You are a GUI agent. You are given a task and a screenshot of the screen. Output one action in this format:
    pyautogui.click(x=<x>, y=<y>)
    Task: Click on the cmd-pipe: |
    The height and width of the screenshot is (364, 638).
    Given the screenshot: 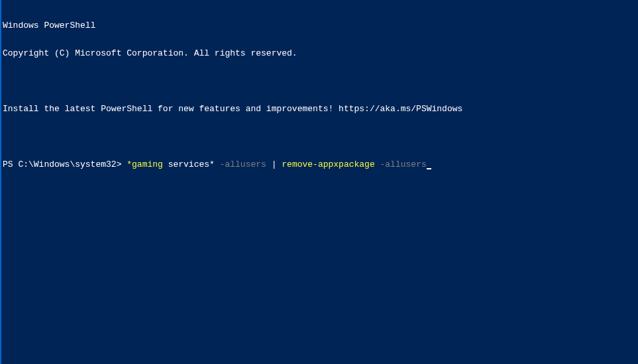 What is the action you would take?
    pyautogui.click(x=274, y=164)
    